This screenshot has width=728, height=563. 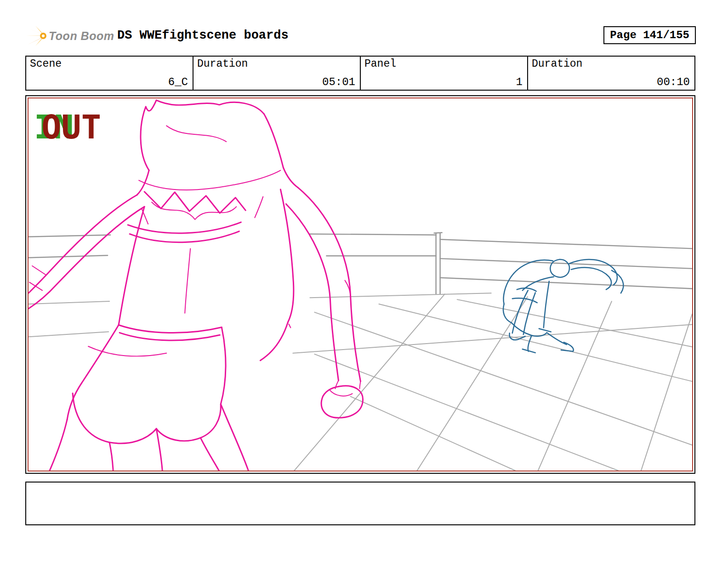 What do you see at coordinates (178, 82) in the screenshot?
I see `scene-value: 6_C` at bounding box center [178, 82].